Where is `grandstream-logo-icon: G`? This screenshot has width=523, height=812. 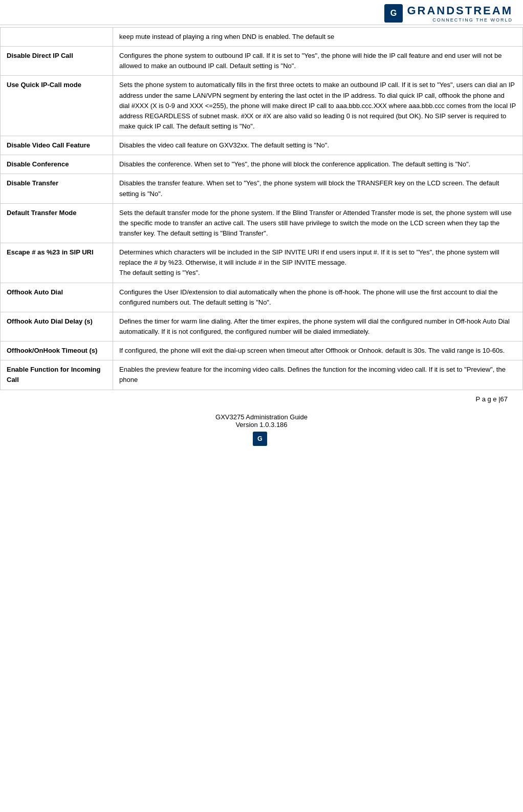 grandstream-logo-icon: G is located at coordinates (394, 13).